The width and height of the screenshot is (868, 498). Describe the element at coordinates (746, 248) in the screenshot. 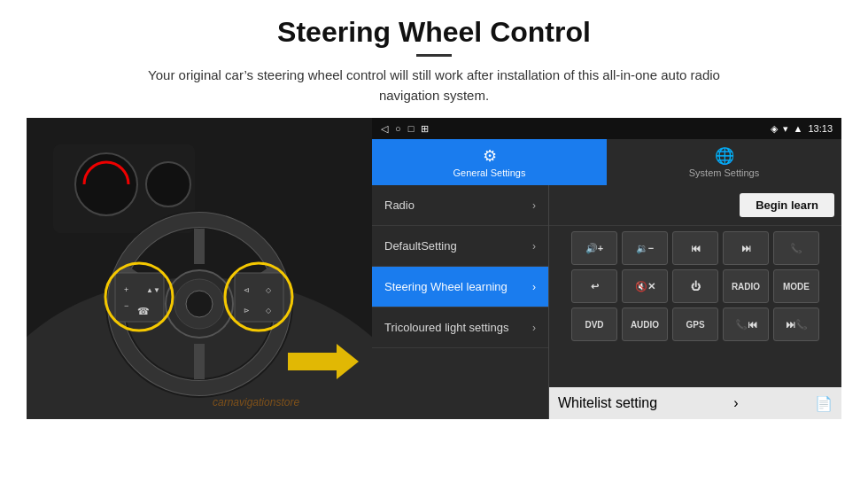

I see `next-icon: ⏭` at that location.